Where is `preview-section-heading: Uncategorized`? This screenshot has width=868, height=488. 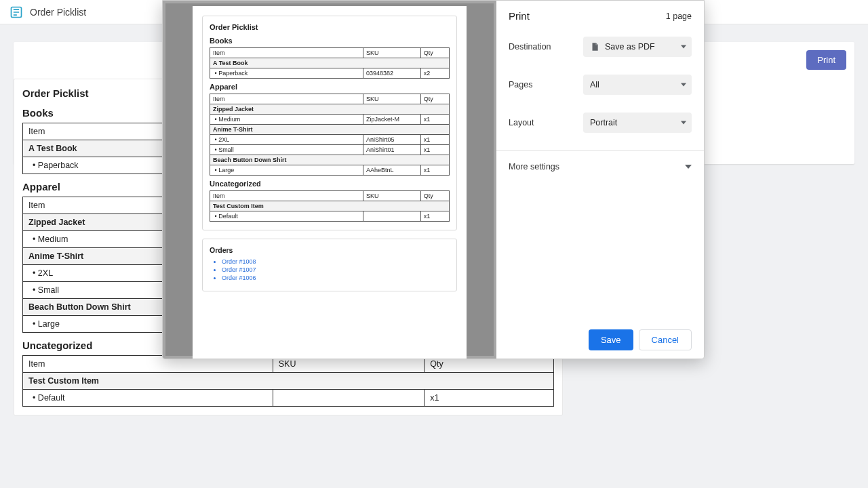
preview-section-heading: Uncategorized is located at coordinates (330, 184).